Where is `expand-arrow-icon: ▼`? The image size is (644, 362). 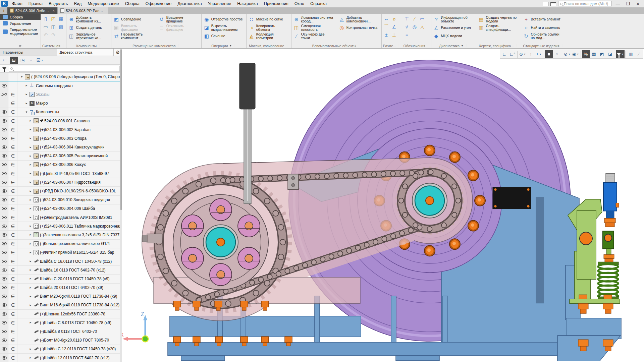 expand-arrow-icon: ▼ is located at coordinates (26, 112).